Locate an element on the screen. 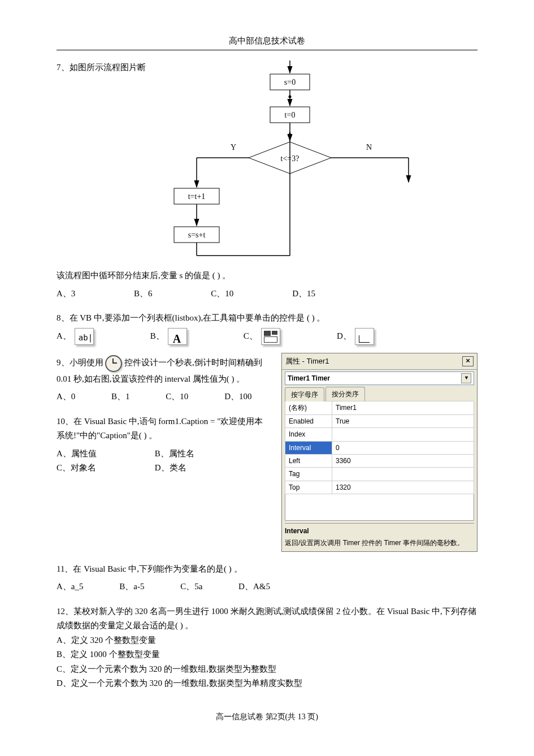  q8-opt-d: D、 is located at coordinates (344, 336).